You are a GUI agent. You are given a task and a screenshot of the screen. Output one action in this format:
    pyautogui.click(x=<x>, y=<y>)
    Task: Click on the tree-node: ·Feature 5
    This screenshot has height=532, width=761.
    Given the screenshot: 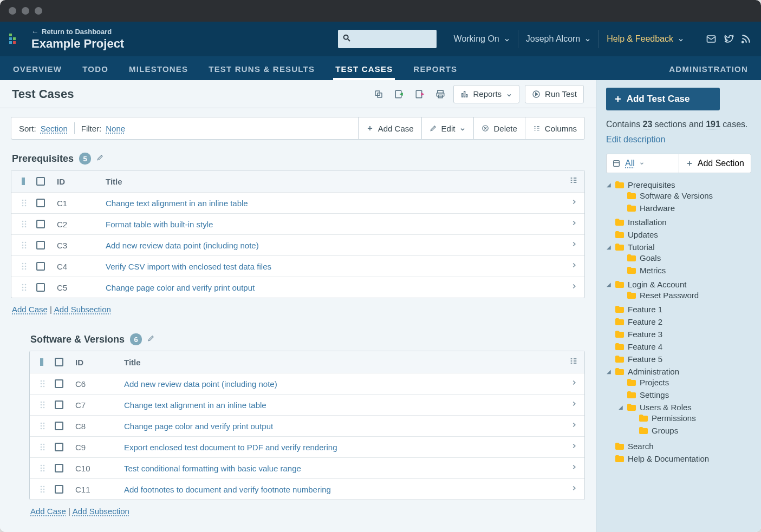 What is the action you would take?
    pyautogui.click(x=679, y=359)
    